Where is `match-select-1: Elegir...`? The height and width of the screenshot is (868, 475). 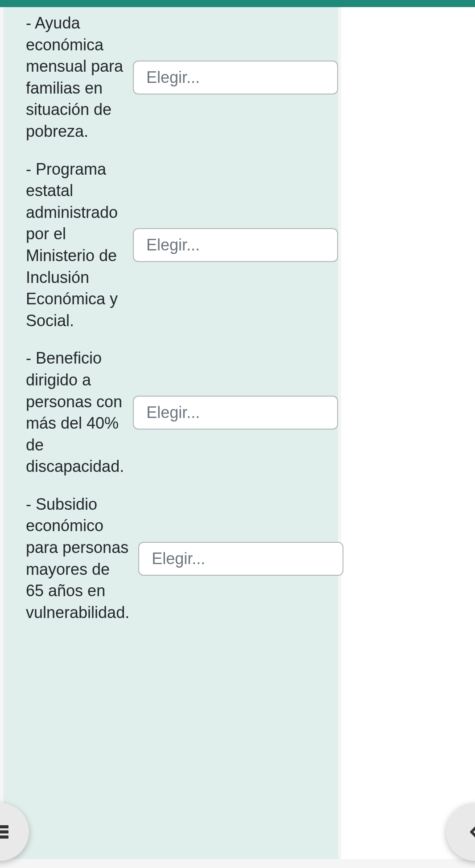 match-select-1: Elegir... is located at coordinates (235, 78).